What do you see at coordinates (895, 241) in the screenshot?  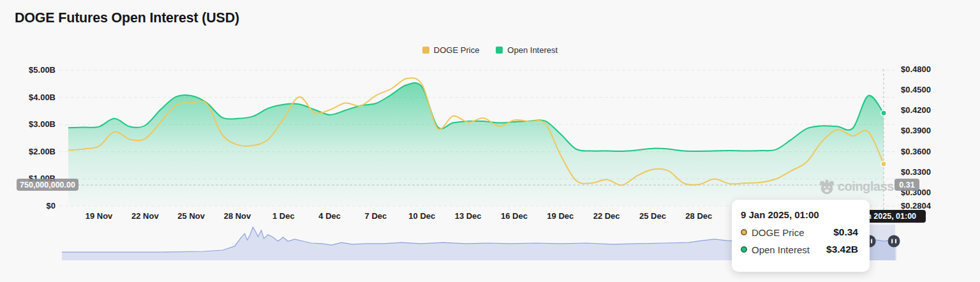 I see `navigator-right-handle` at bounding box center [895, 241].